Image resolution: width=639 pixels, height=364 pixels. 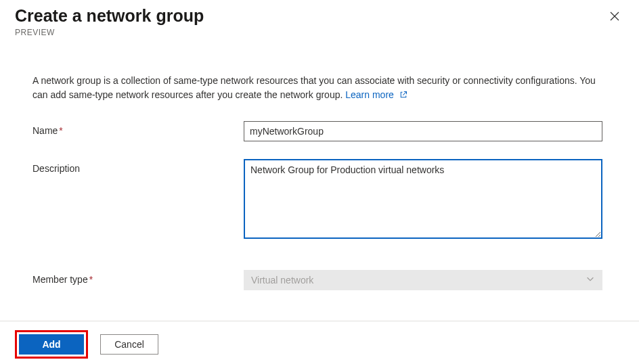 I want to click on member-type-label: Member type*, so click(x=138, y=277).